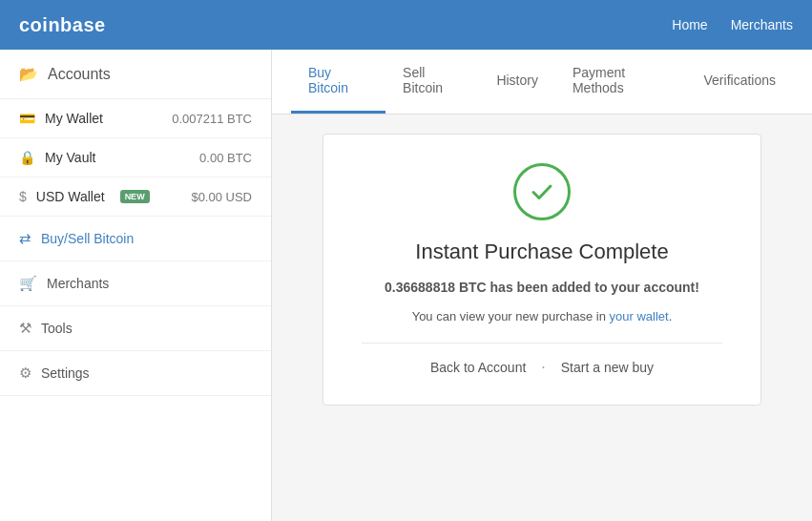  What do you see at coordinates (406, 25) in the screenshot?
I see `header: coinbase Home Merchants` at bounding box center [406, 25].